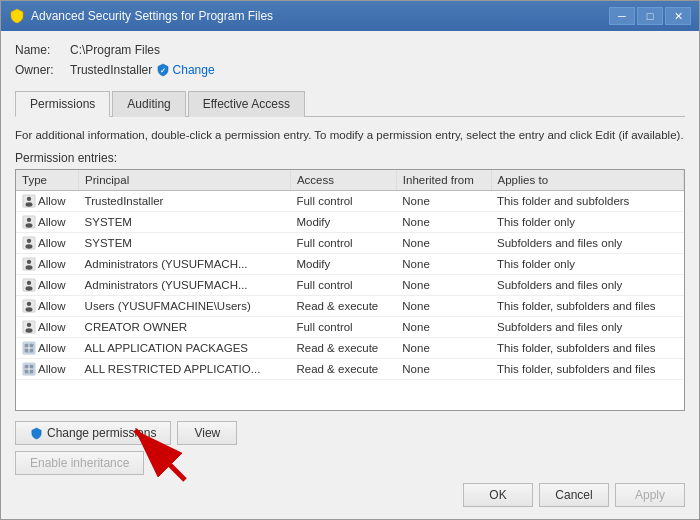 The width and height of the screenshot is (700, 520). I want to click on table-header-row: Type Principal Access Inherited from App…, so click(350, 180).